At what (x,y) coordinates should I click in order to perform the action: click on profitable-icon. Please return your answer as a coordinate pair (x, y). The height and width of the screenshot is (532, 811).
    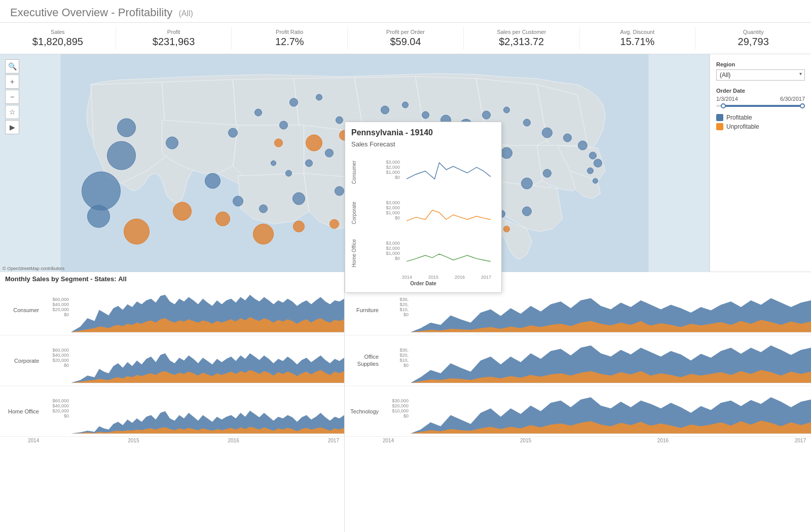
    Looking at the image, I should click on (720, 118).